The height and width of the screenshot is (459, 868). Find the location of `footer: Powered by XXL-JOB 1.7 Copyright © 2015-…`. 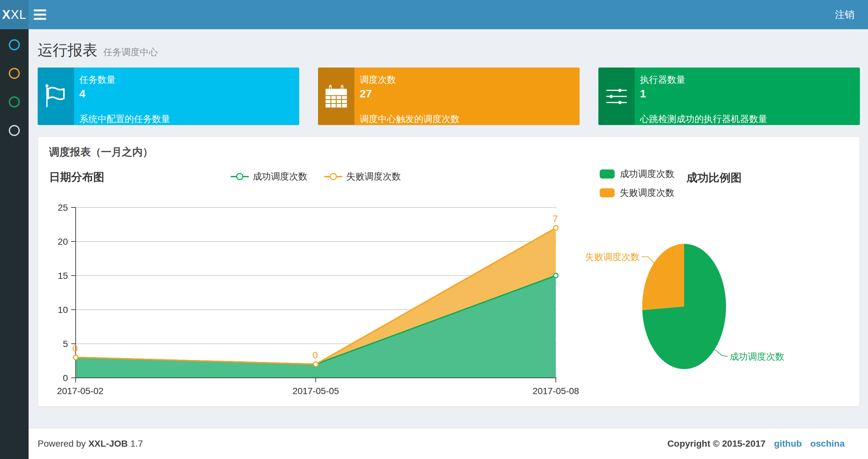

footer: Powered by XXL-JOB 1.7 Copyright © 2015-… is located at coordinates (448, 443).